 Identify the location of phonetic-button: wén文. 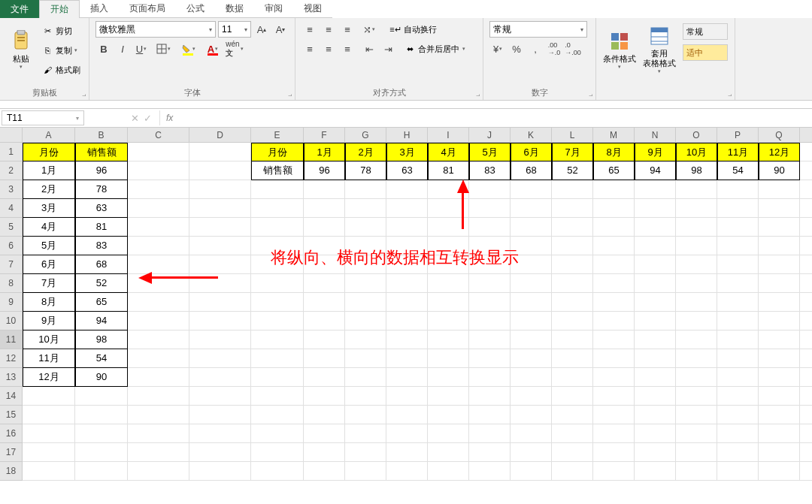
(235, 49).